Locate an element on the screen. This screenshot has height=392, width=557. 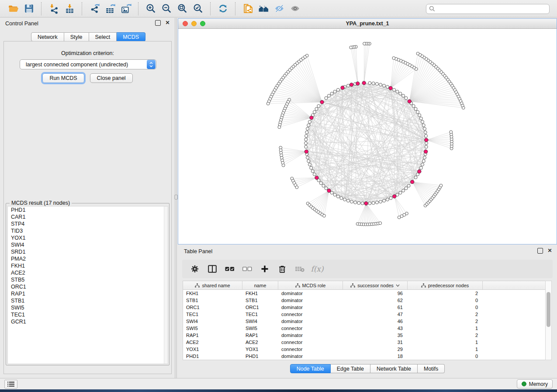
show-columns-icon is located at coordinates (212, 269).